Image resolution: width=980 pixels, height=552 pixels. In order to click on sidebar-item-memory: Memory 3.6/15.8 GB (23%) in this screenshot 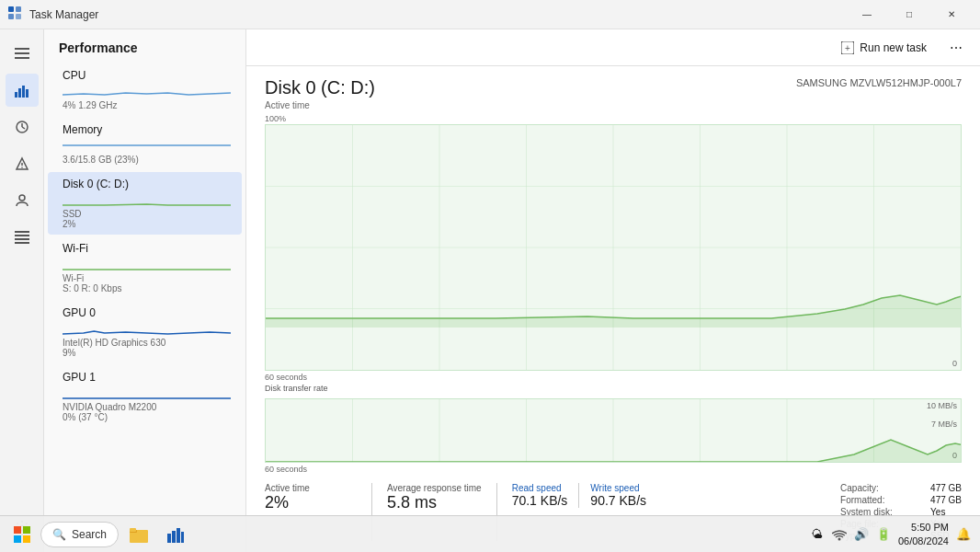, I will do `click(145, 144)`.